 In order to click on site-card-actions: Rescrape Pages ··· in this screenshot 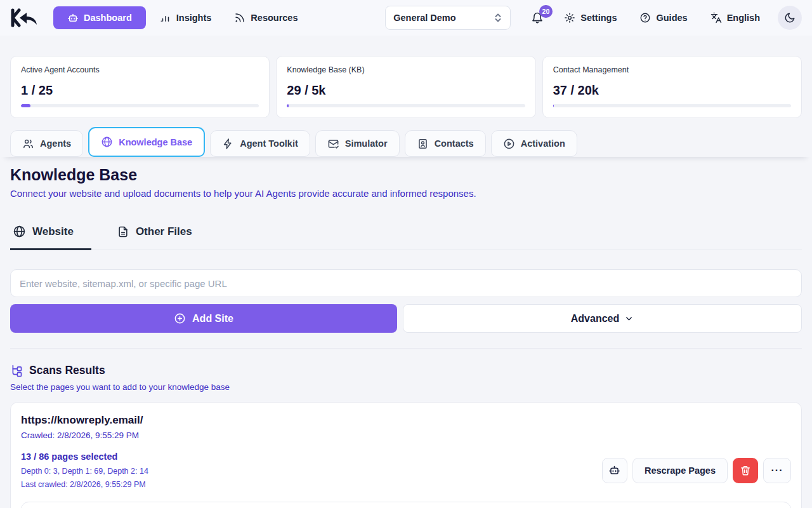, I will do `click(697, 471)`.